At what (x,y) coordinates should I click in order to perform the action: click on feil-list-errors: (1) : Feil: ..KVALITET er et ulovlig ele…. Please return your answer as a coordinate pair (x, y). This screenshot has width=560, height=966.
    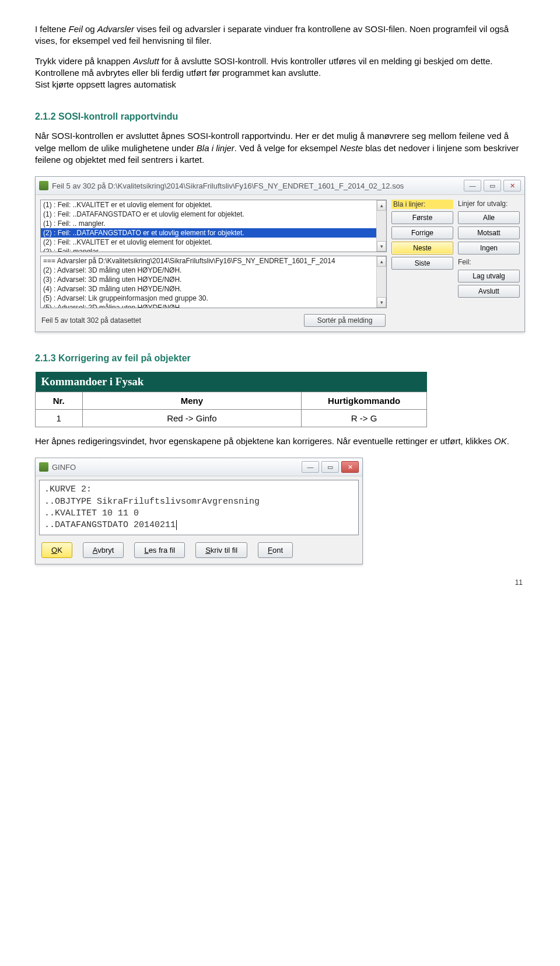
    Looking at the image, I should click on (214, 226).